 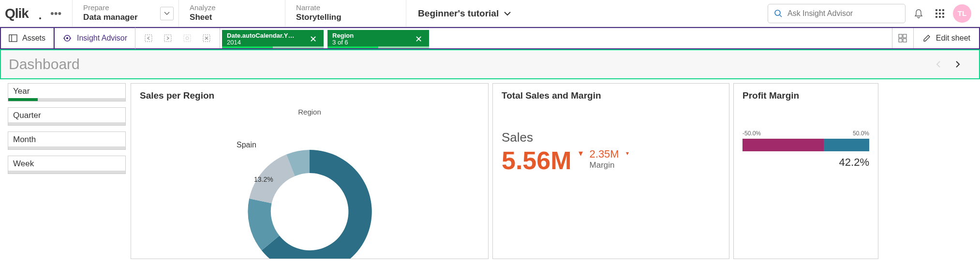 I want to click on search-icon, so click(x=778, y=14).